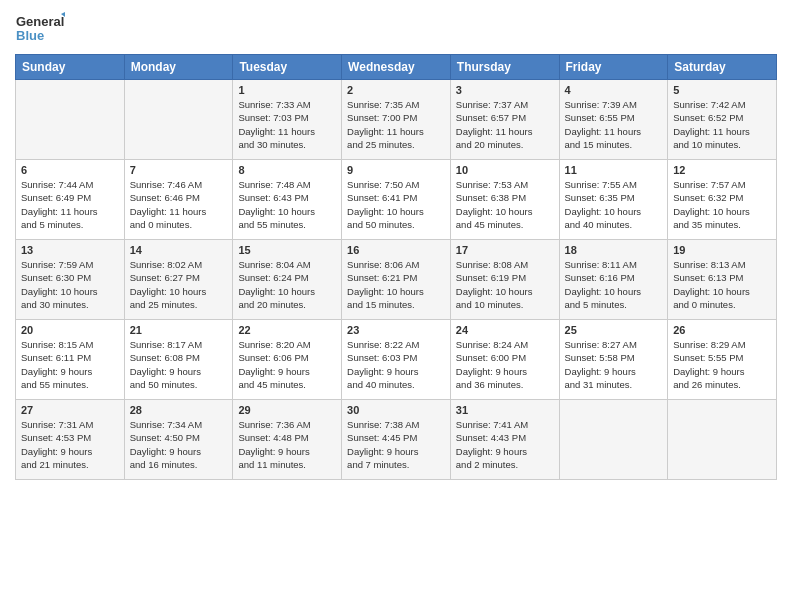 This screenshot has width=792, height=612. I want to click on day-number: 1, so click(287, 90).